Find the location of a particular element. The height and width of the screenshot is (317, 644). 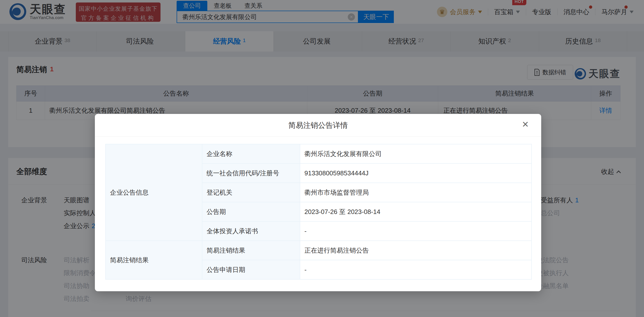

label-investor-commitment: 全体投资人承诺书 is located at coordinates (251, 231).